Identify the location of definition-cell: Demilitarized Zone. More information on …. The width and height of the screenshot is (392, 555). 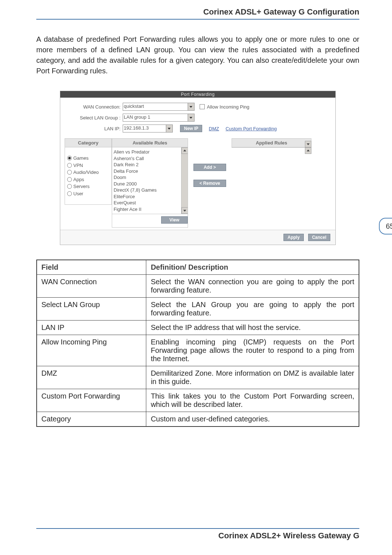
(253, 378).